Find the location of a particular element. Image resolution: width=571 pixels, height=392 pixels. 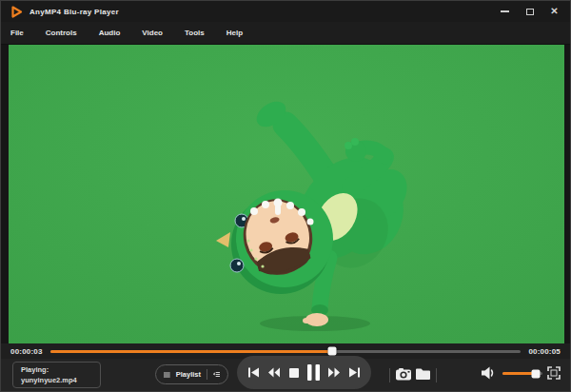

playlist-label: Playlist is located at coordinates (188, 375).